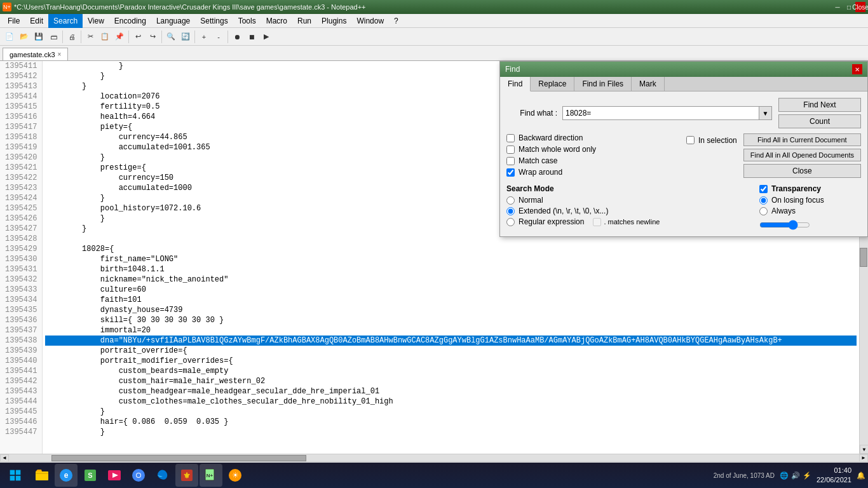  What do you see at coordinates (451, 290) in the screenshot?
I see `code-line: culture=60` at bounding box center [451, 290].